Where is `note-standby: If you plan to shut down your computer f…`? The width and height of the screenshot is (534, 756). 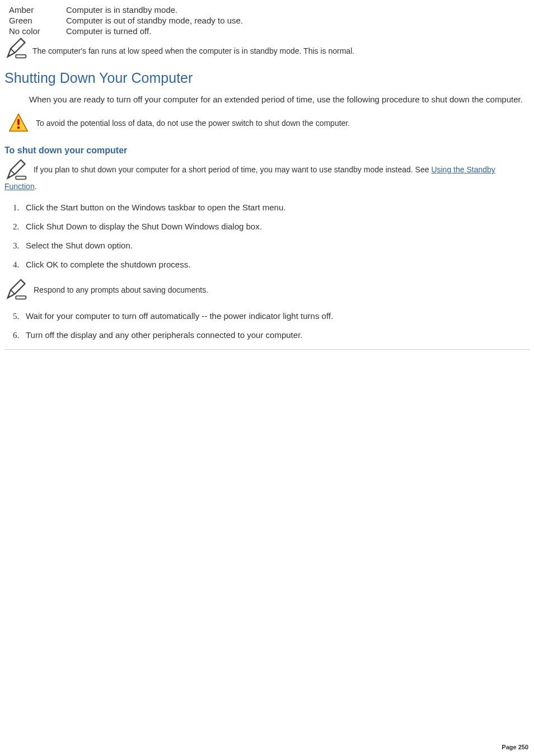 note-standby: If you plan to shut down your computer f… is located at coordinates (267, 176).